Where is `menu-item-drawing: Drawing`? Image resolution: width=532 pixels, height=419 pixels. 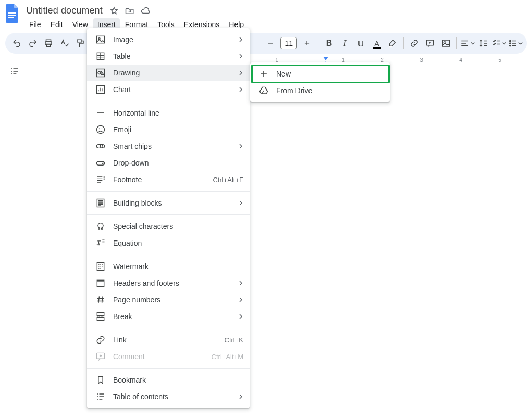
menu-item-drawing: Drawing is located at coordinates (168, 73).